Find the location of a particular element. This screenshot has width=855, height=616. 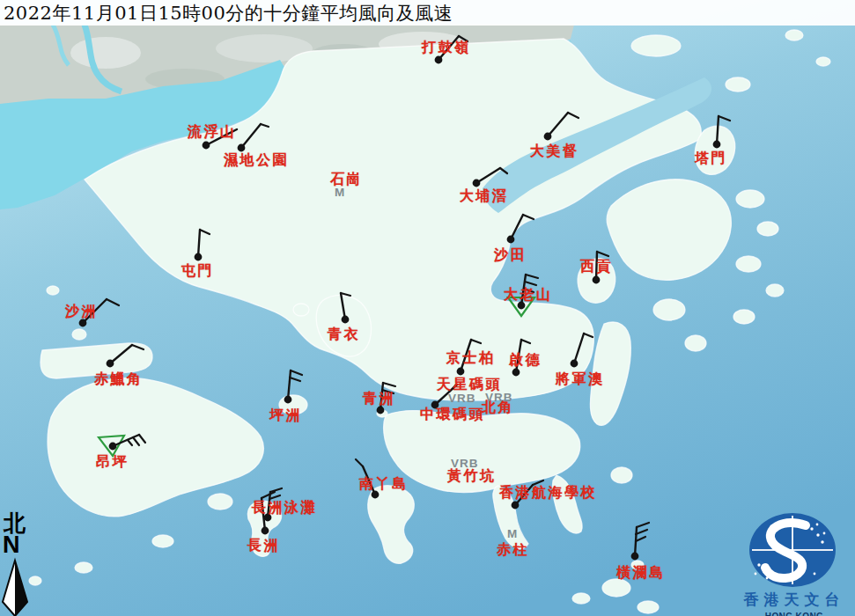

compass: 北 N is located at coordinates (19, 533).